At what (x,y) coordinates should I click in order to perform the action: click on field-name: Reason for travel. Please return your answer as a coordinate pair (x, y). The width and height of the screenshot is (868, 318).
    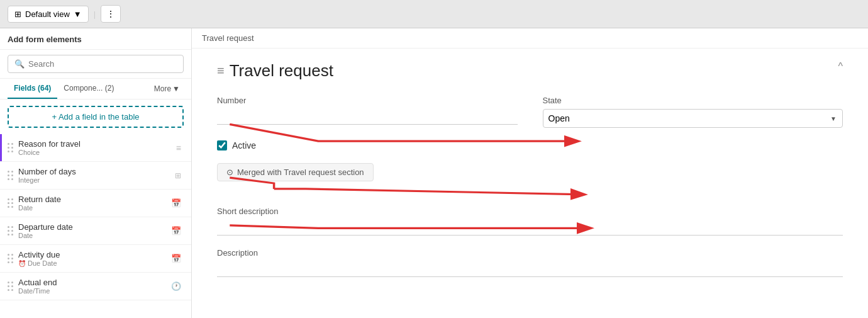
    Looking at the image, I should click on (96, 144).